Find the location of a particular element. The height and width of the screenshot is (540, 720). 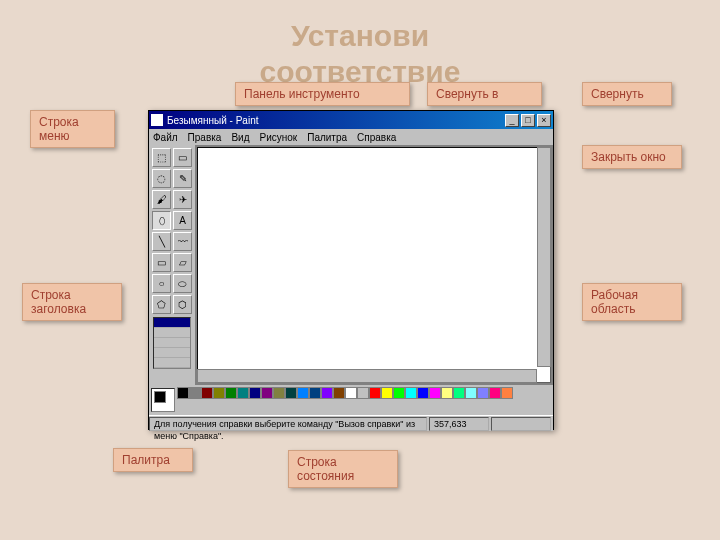

scrollbar-horizontal is located at coordinates (367, 376).